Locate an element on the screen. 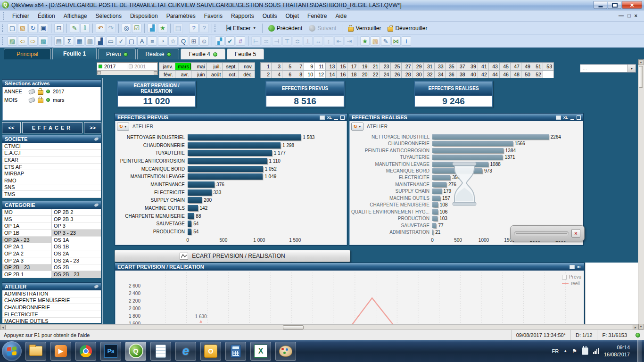 The height and width of the screenshot is (362, 644). week-cell-51: 51 is located at coordinates (537, 66).